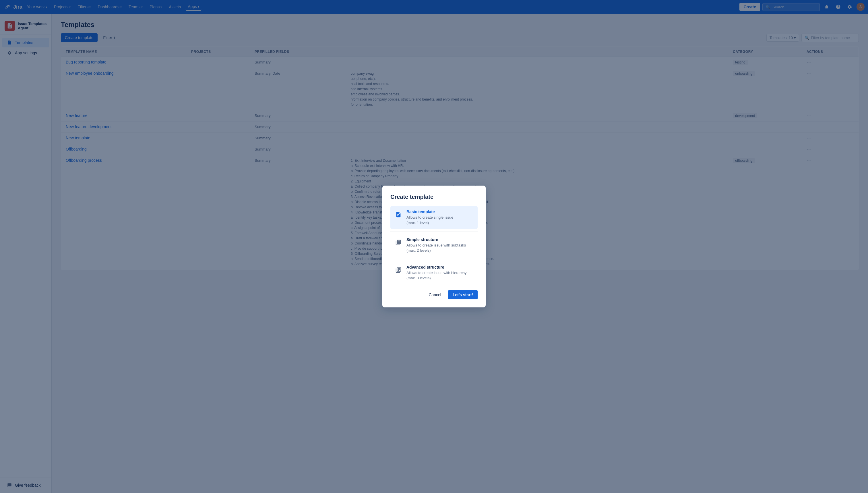 Image resolution: width=868 pixels, height=493 pixels. I want to click on lets-start-button: Let's start!, so click(463, 295).